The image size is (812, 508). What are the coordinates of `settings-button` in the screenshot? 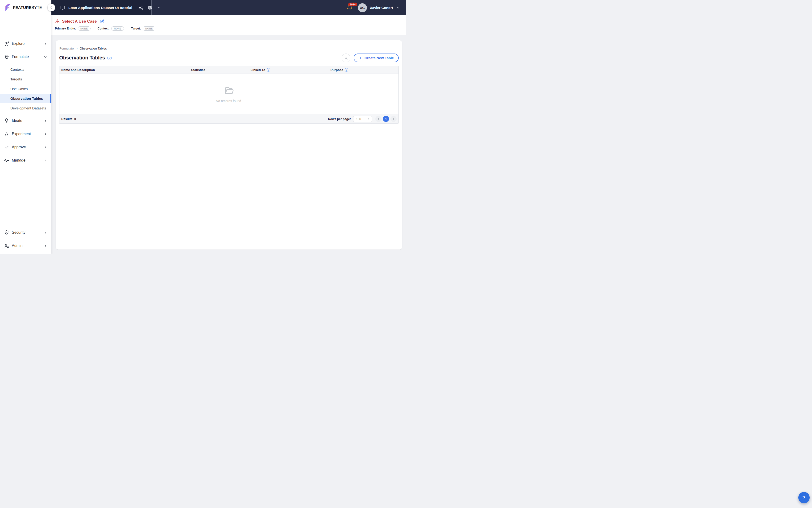 It's located at (150, 8).